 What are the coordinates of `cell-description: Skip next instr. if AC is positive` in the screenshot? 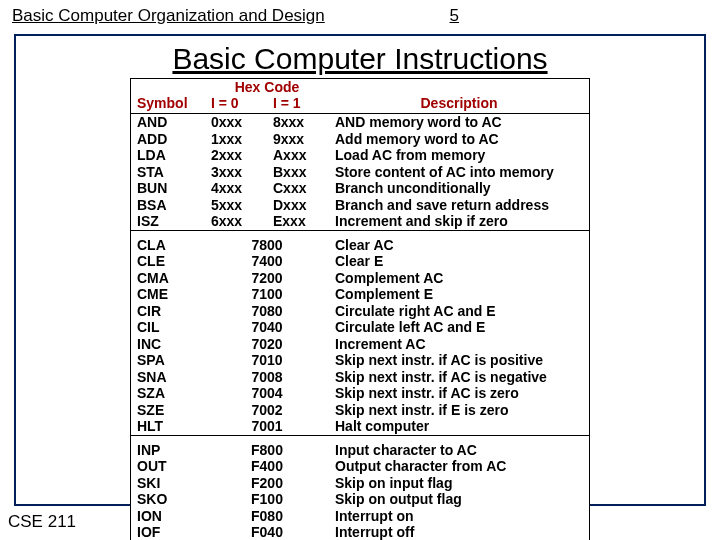 It's located at (459, 360).